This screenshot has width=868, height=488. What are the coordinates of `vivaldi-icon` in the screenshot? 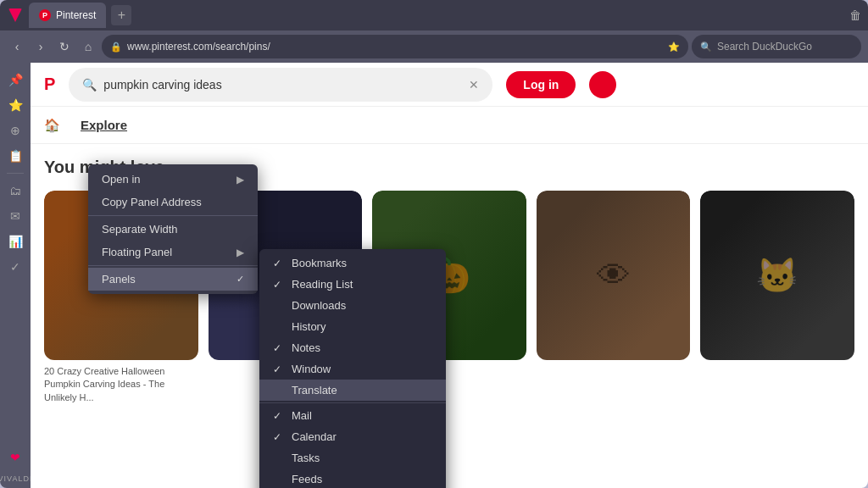 It's located at (15, 15).